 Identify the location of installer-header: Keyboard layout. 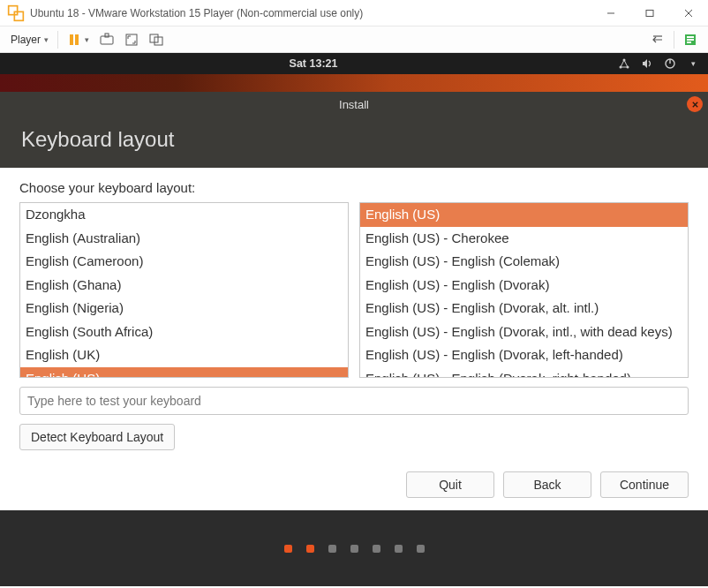
(354, 142).